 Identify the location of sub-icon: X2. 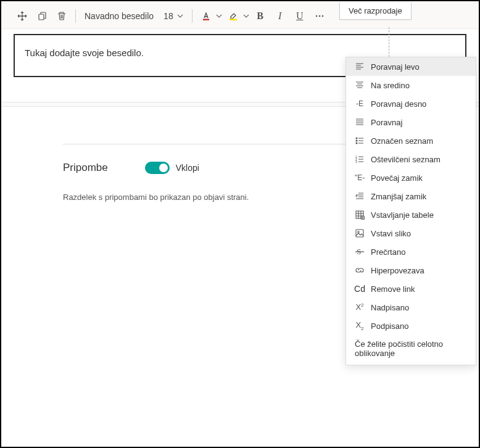
(360, 326).